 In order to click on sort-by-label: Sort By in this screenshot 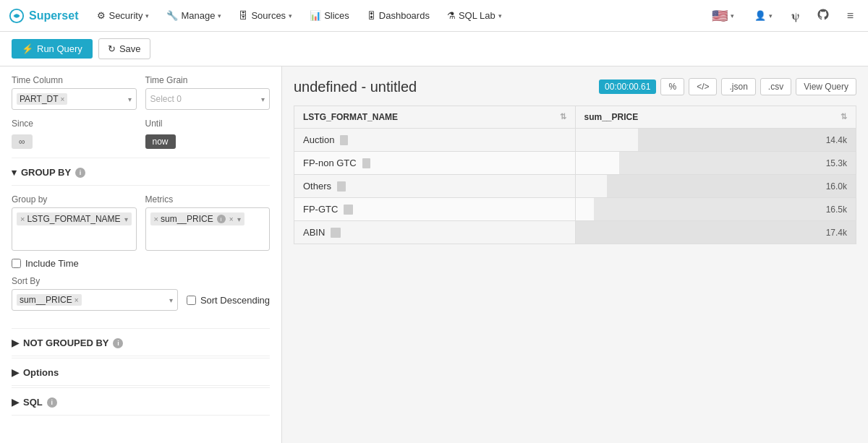, I will do `click(140, 281)`.